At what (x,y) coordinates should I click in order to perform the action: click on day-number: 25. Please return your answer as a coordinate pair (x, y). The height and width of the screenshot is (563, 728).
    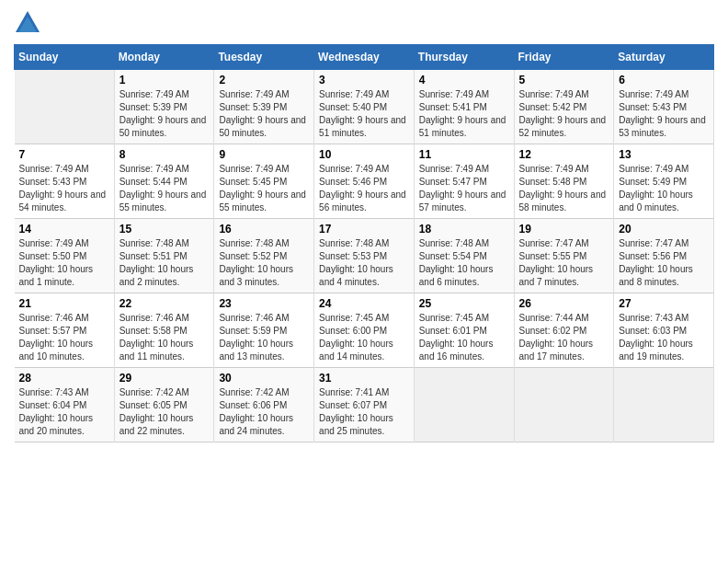
    Looking at the image, I should click on (464, 304).